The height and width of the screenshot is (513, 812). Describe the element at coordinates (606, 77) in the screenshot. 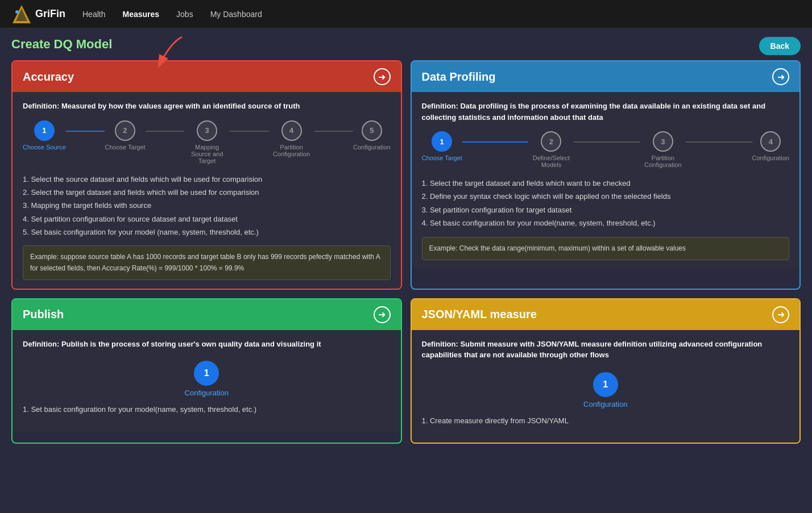

I see `profiling-header: Data Profiling ➜` at that location.